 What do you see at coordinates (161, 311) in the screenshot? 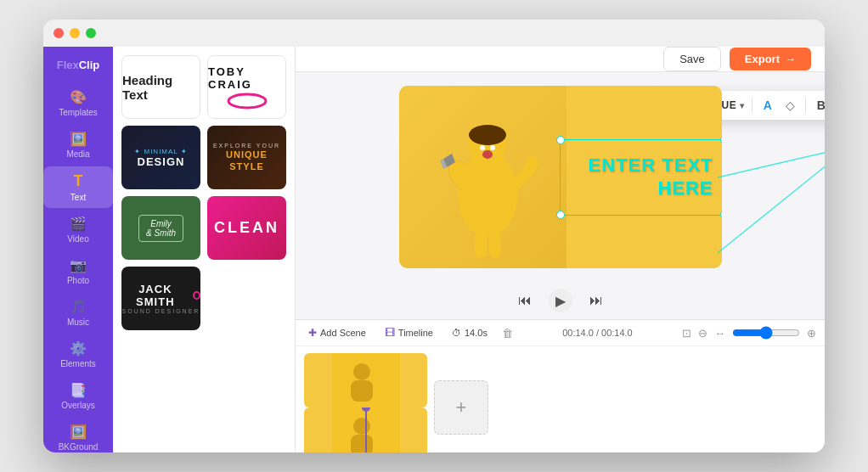
I see `jack-sub: SOUND DESIGNER` at bounding box center [161, 311].